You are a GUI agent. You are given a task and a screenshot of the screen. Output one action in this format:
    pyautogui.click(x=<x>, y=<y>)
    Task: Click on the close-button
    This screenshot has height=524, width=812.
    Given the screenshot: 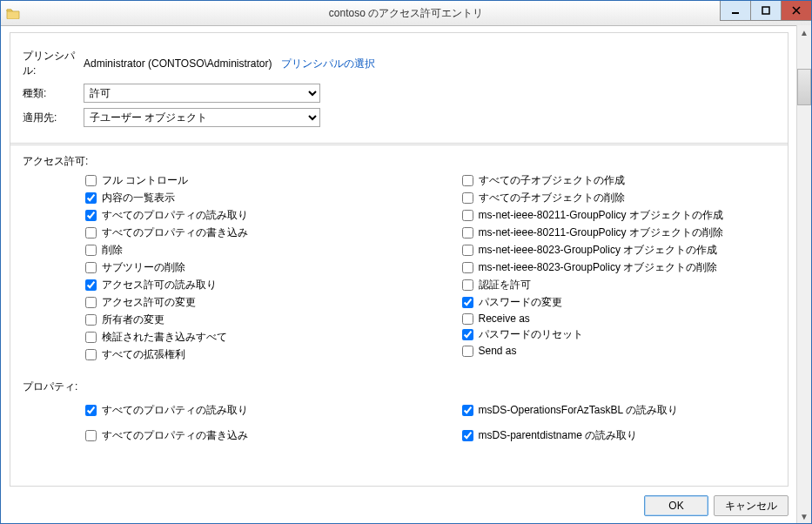 What is the action you would take?
    pyautogui.click(x=795, y=10)
    